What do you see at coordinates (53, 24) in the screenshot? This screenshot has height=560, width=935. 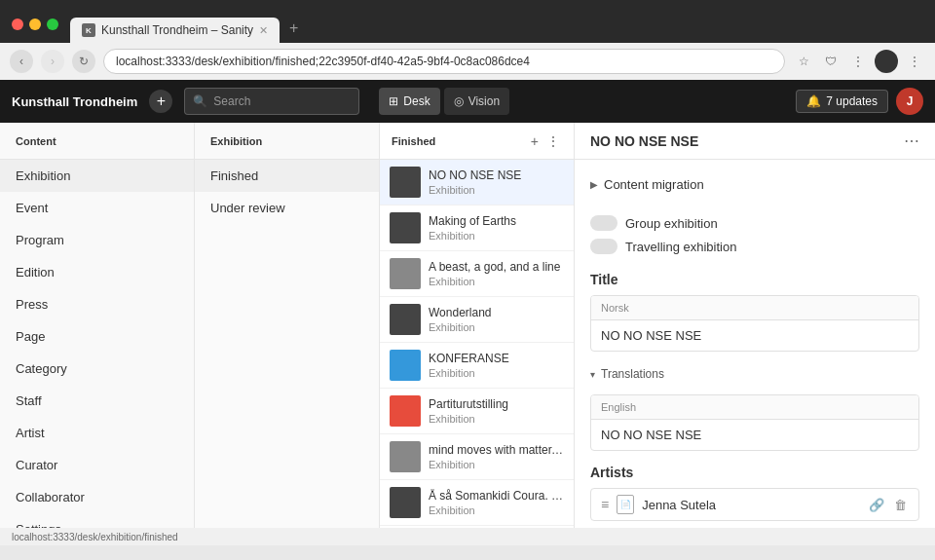 I see `traffic-light-green` at bounding box center [53, 24].